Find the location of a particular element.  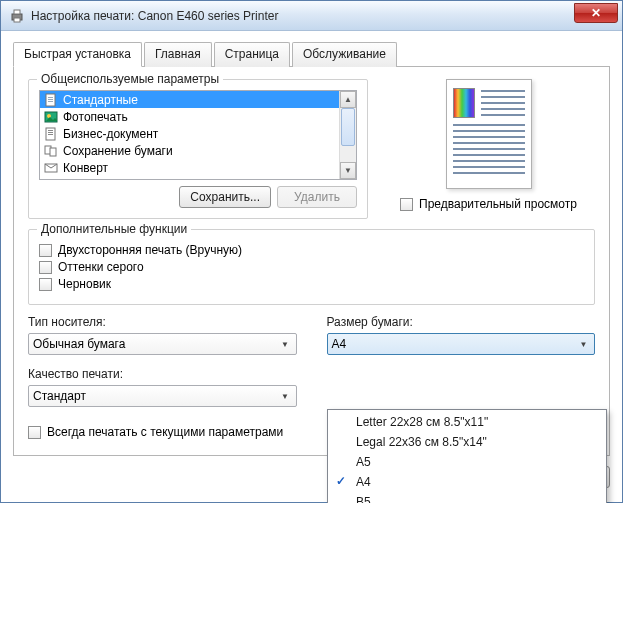

scroll-thumb is located at coordinates (348, 127).